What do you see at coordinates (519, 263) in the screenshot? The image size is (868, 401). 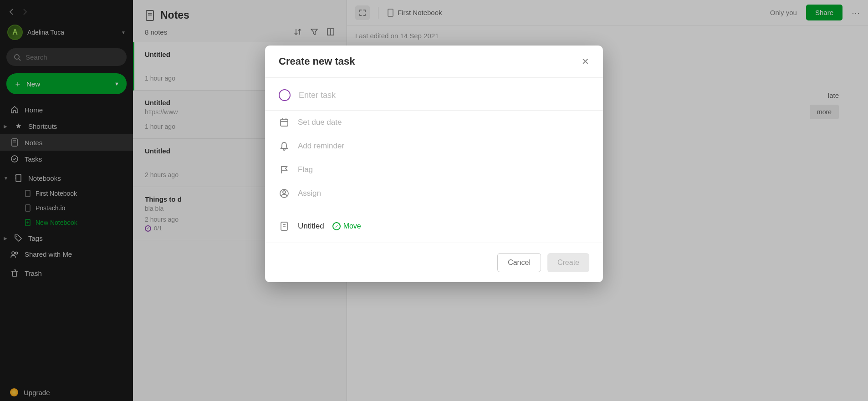 I see `cancel-button: Cancel` at bounding box center [519, 263].